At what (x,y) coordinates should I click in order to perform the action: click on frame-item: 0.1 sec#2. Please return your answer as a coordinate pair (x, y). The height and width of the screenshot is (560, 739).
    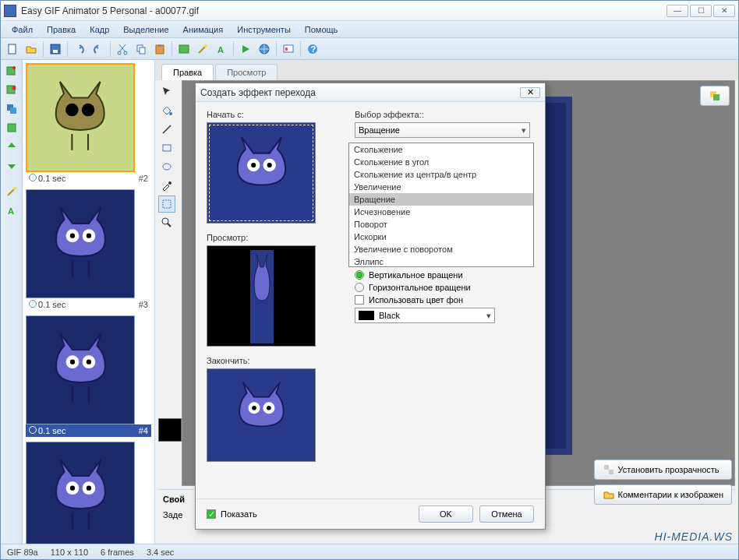
    Looking at the image, I should click on (89, 124).